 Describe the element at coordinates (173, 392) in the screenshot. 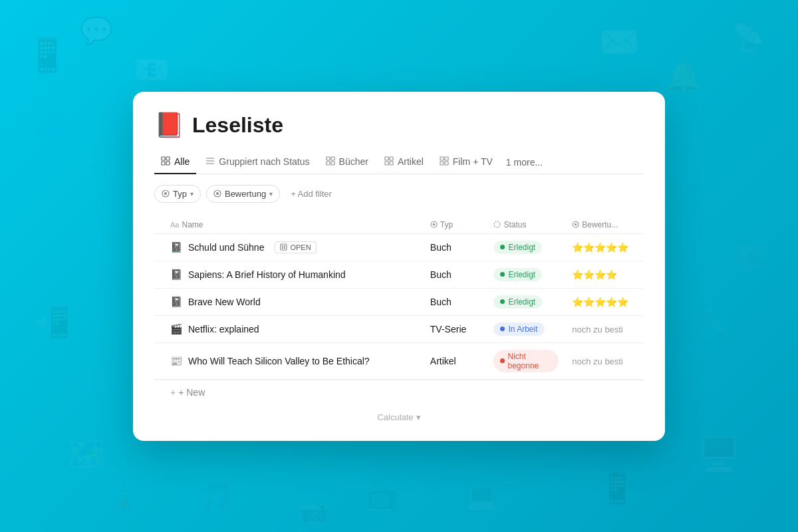

I see `plus-icon: +` at that location.